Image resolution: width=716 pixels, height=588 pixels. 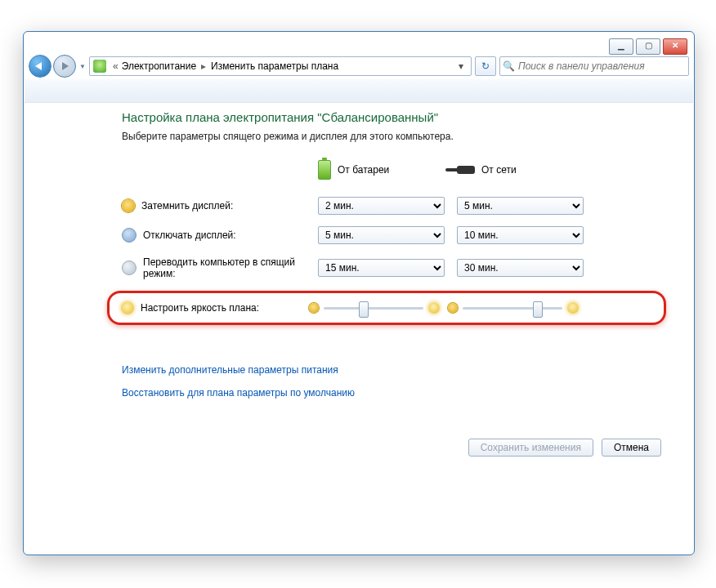 I want to click on search-box: 🔍, so click(x=594, y=66).